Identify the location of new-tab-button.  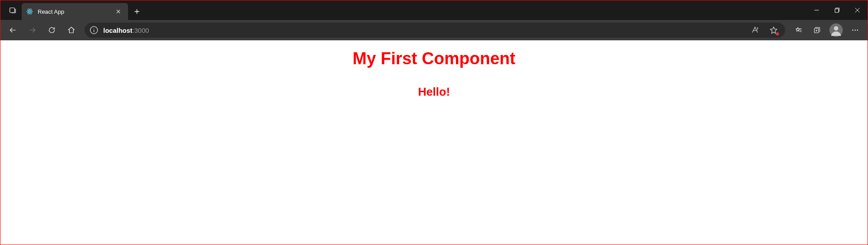
(137, 12).